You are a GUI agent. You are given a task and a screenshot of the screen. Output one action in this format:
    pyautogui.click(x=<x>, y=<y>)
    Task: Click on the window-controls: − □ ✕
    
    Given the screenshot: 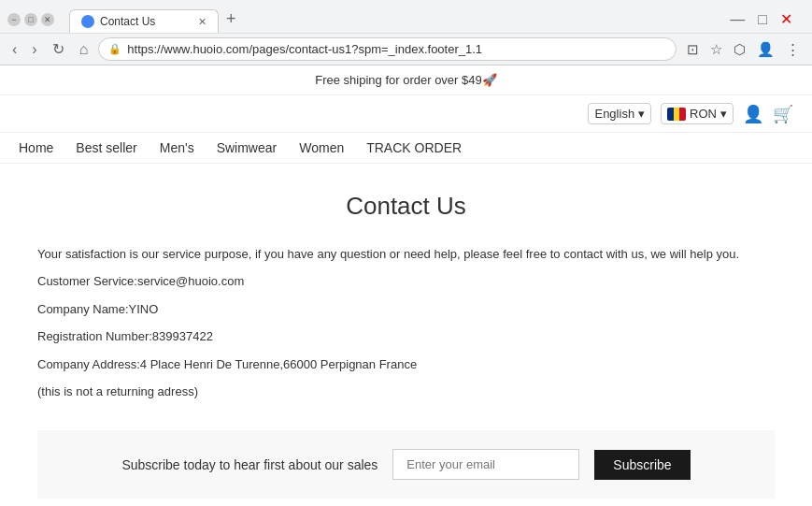 What is the action you would take?
    pyautogui.click(x=31, y=20)
    